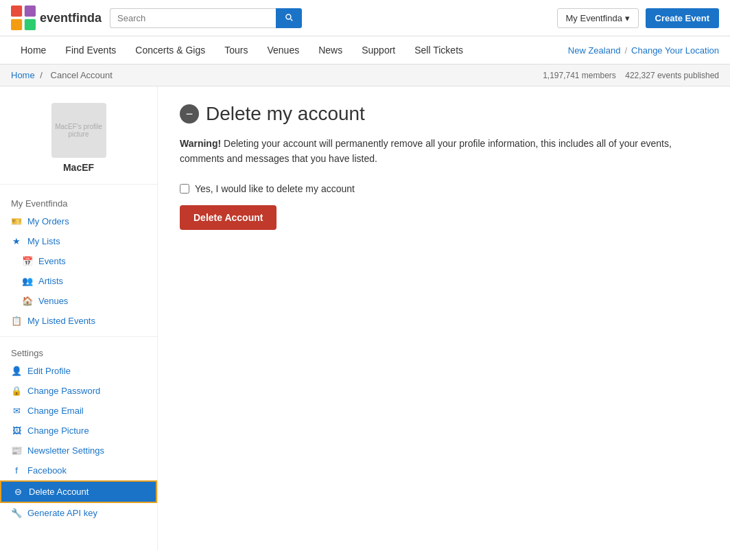 Image resolution: width=730 pixels, height=560 pixels. Describe the element at coordinates (675, 51) in the screenshot. I see `nav-change-location: Change Your Location` at that location.